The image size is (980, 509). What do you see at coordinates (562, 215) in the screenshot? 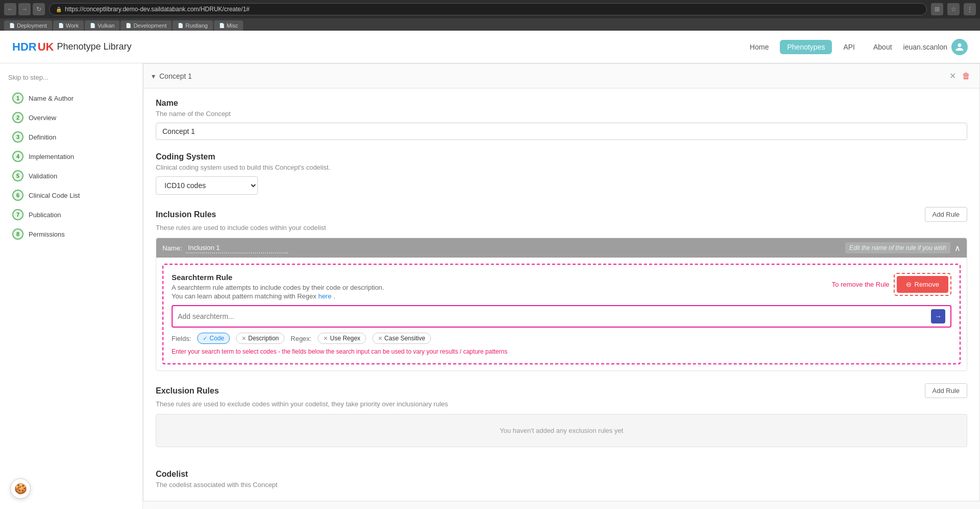
I see `inclusion-rules-header: Inclusion Rules Add Rule` at bounding box center [562, 215].